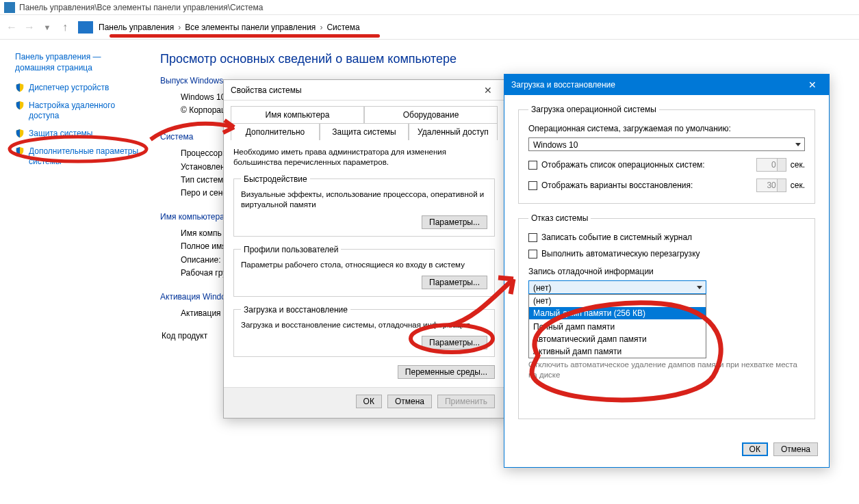 The width and height of the screenshot is (859, 504). What do you see at coordinates (65, 27) in the screenshot?
I see `up-button: ↑` at bounding box center [65, 27].